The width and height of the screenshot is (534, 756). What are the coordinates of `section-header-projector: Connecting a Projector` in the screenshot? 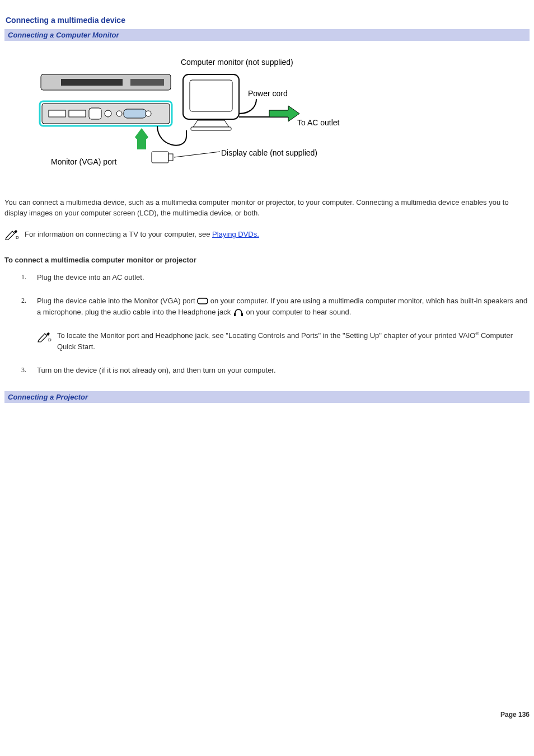 It's located at (267, 397).